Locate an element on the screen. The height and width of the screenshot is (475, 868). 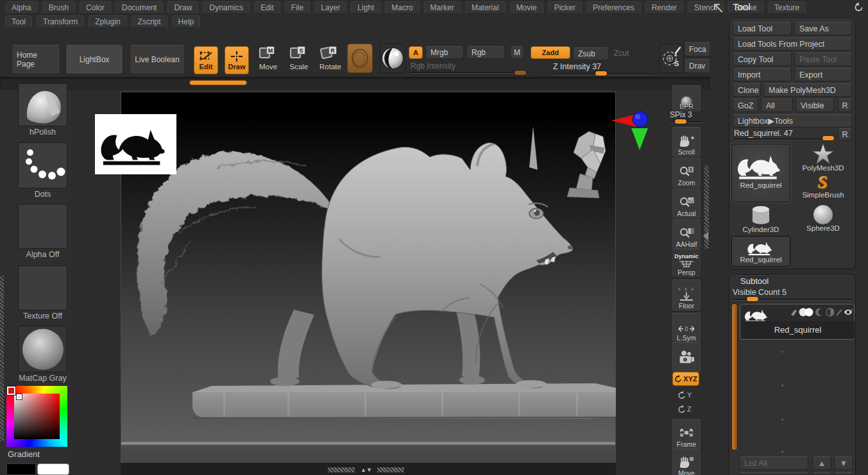
tool-item-sphere3d: Sphere3D is located at coordinates (823, 220).